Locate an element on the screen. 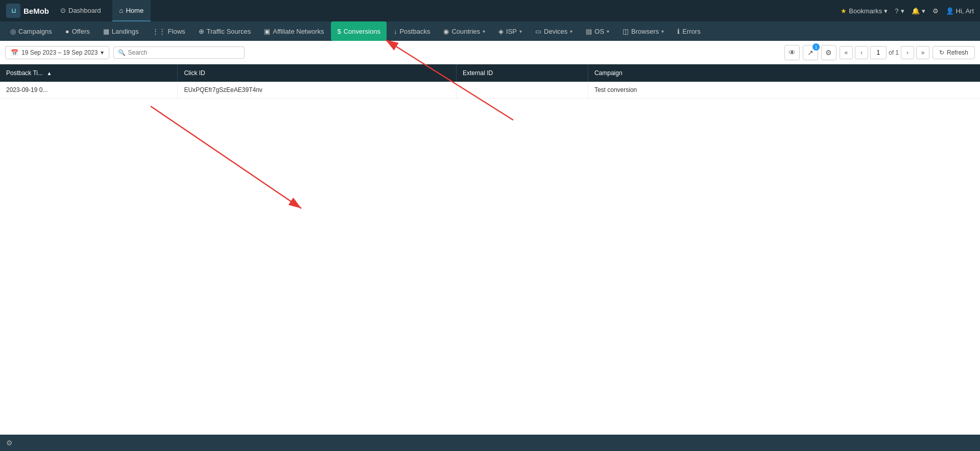 Image resolution: width=980 pixels, height=451 pixels. sidebar-item-postbacks: ↓ Postbacks is located at coordinates (412, 31).